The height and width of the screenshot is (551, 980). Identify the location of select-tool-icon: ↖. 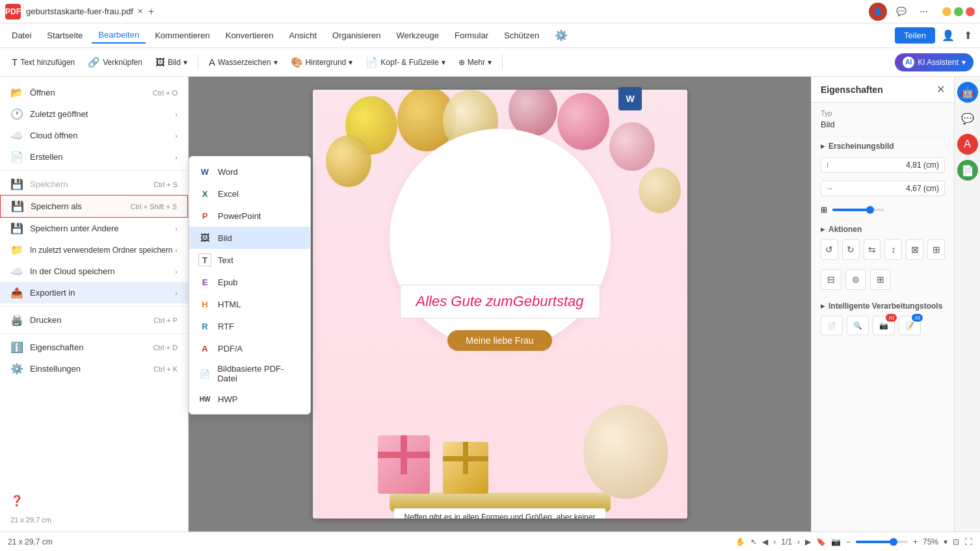
(754, 542).